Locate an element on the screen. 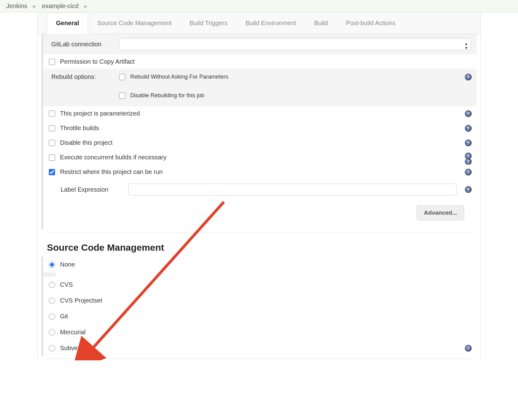 The width and height of the screenshot is (518, 420). parameterized-row: This project is parameterized ? is located at coordinates (260, 114).